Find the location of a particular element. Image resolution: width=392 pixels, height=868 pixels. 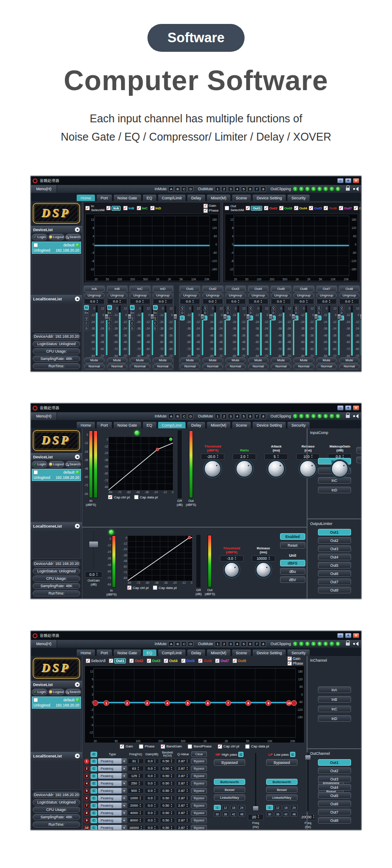

channel-toggle: ✓Out3 is located at coordinates (153, 661).